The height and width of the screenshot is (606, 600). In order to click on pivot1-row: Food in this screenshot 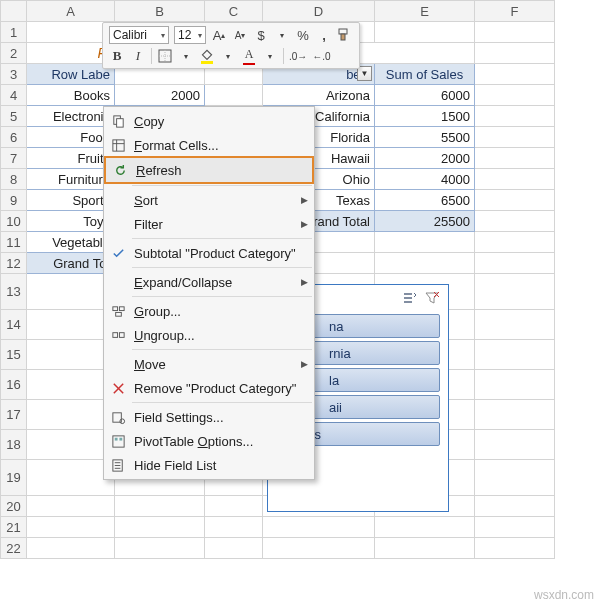, I will do `click(71, 138)`.